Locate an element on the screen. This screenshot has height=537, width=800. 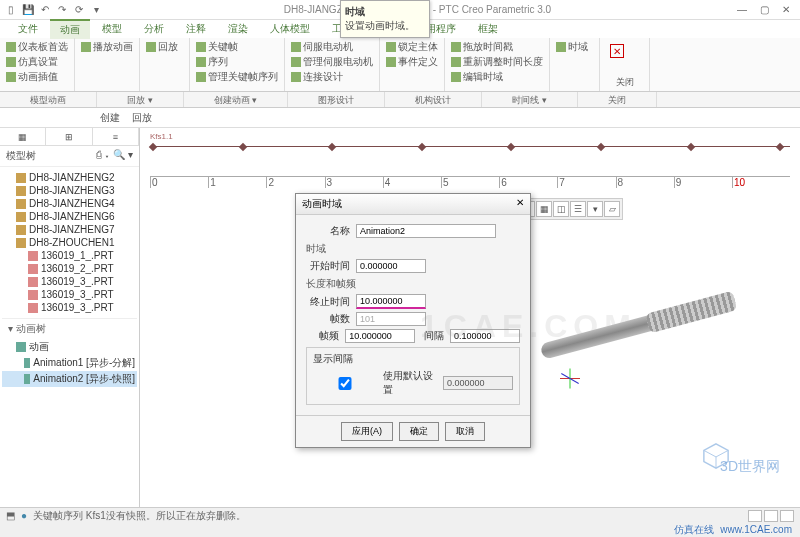
playback-button: 回放 is located at coordinates (142, 118).